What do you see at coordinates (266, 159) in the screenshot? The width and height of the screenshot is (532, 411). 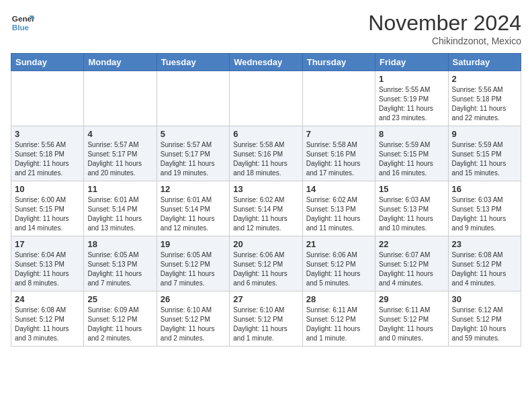 I see `day-info: Sunrise: 5:58 AM Sunset: 5:16 PM Dayligh…` at bounding box center [266, 159].